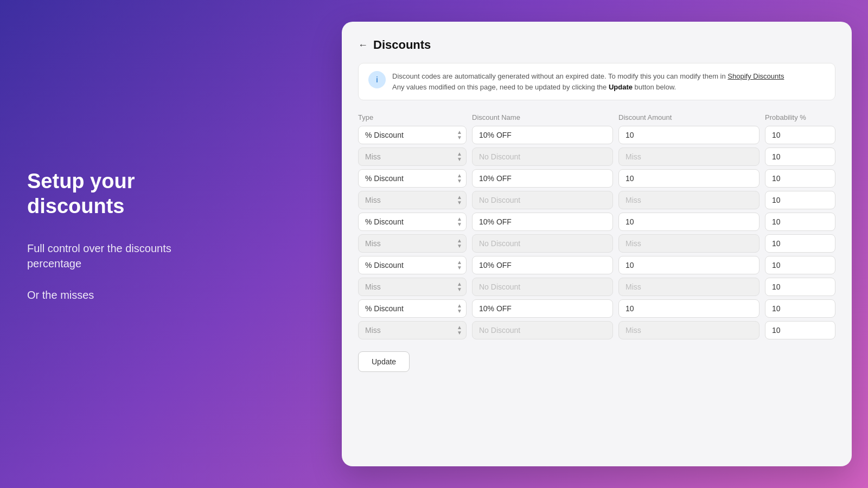  What do you see at coordinates (402, 45) in the screenshot?
I see `page-title: Discounts` at bounding box center [402, 45].